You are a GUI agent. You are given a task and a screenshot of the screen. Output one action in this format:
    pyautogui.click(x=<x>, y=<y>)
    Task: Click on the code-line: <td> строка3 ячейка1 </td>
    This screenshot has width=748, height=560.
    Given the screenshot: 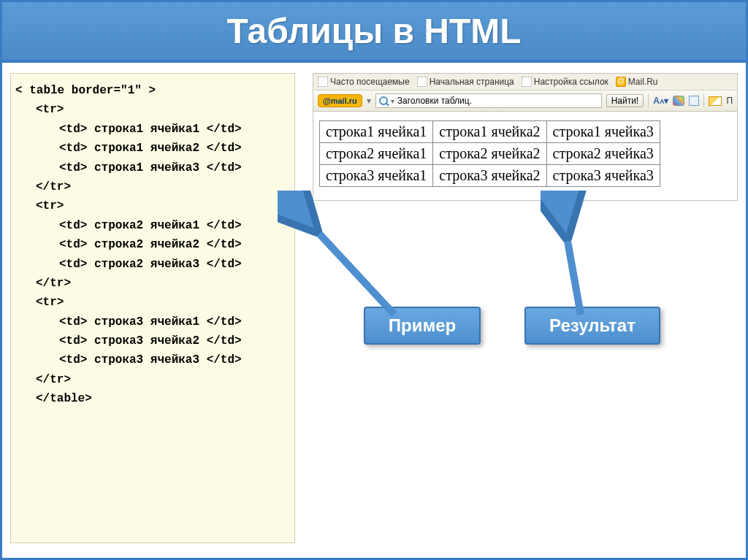 What is the action you would take?
    pyautogui.click(x=153, y=322)
    